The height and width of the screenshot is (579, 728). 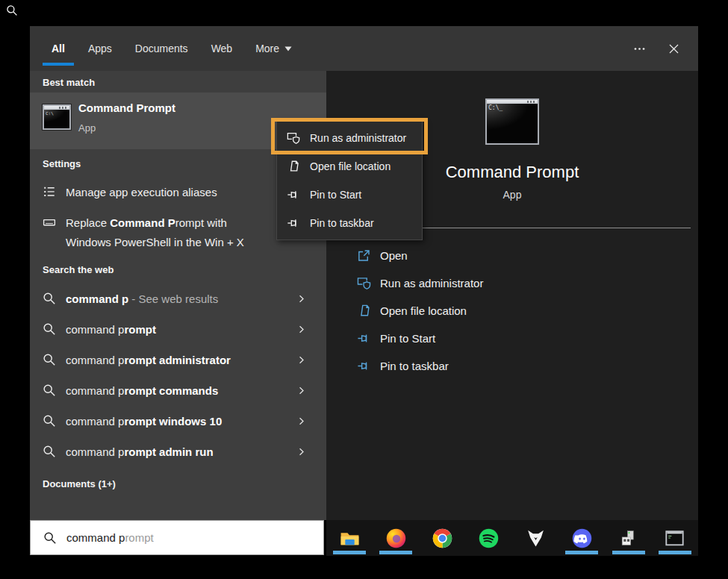 What do you see at coordinates (178, 375) in the screenshot?
I see `web-search-suggestions: command p - See web resultscommand promp…` at bounding box center [178, 375].